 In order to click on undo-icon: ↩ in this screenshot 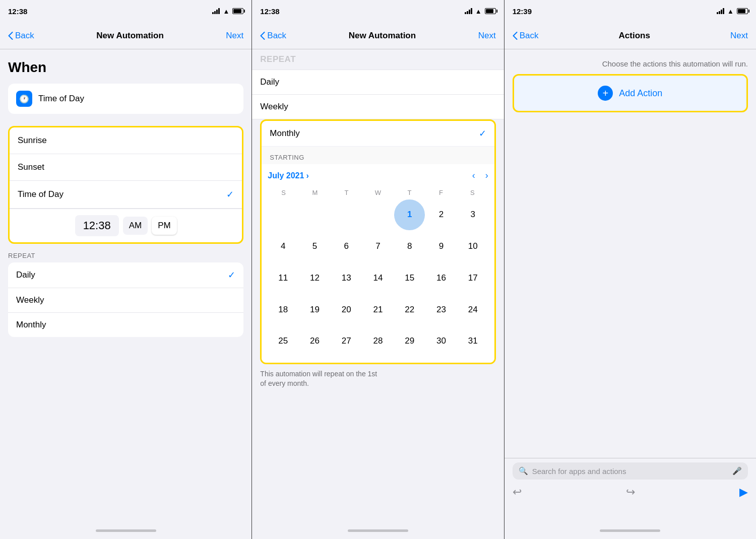, I will do `click(517, 492)`.